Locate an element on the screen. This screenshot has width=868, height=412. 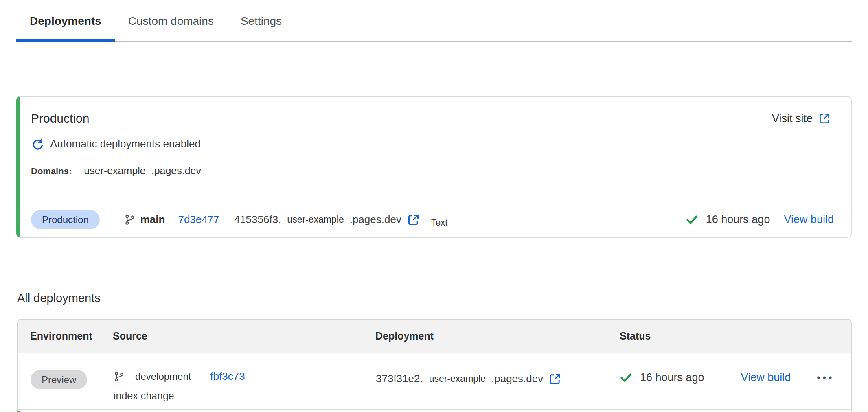
deployment-id: 373f31e2. is located at coordinates (399, 379).